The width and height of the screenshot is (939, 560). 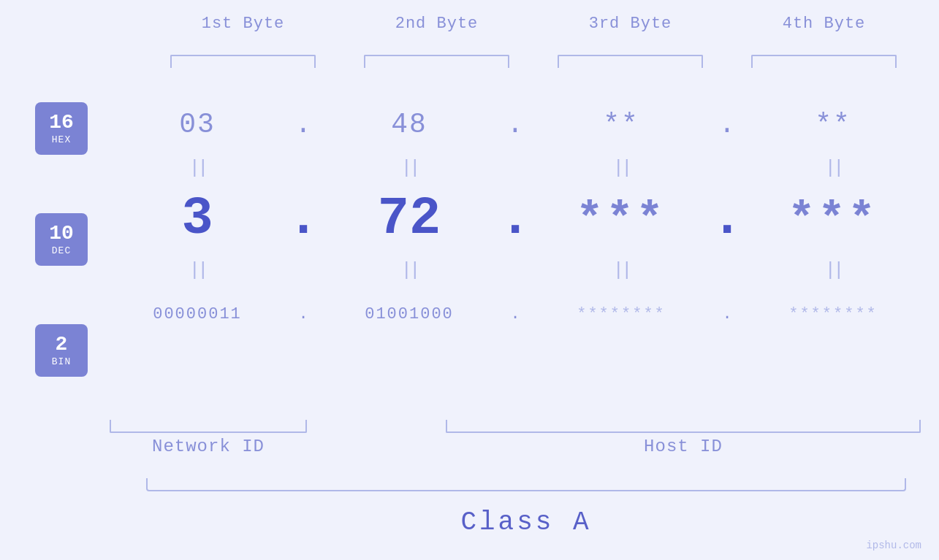 I want to click on hex-badge-label: HEX, so click(x=61, y=140).